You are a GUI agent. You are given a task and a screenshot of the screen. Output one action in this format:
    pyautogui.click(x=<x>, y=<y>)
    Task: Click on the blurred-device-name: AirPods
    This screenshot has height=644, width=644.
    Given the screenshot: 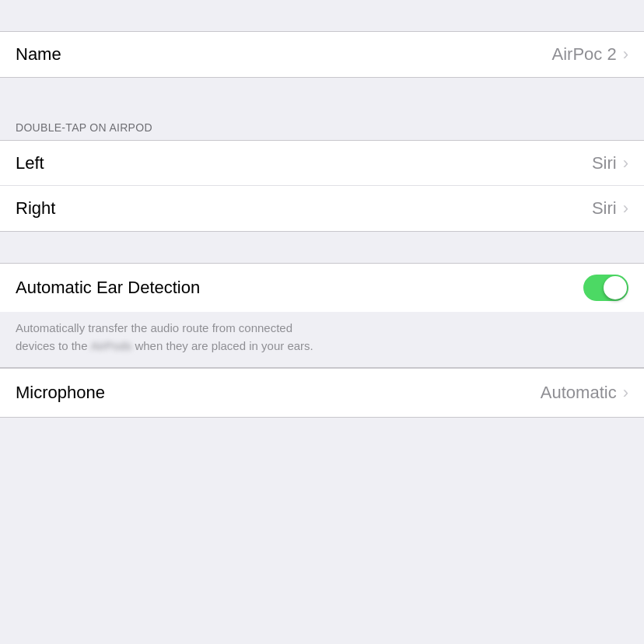 What is the action you would take?
    pyautogui.click(x=112, y=347)
    